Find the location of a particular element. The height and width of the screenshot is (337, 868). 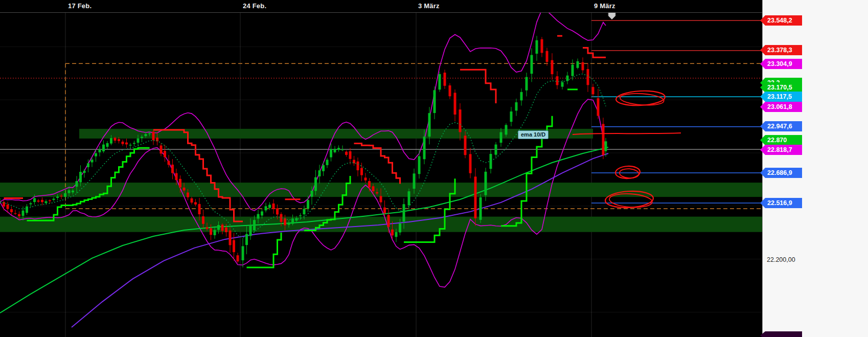

date-label: 9 März is located at coordinates (605, 6).